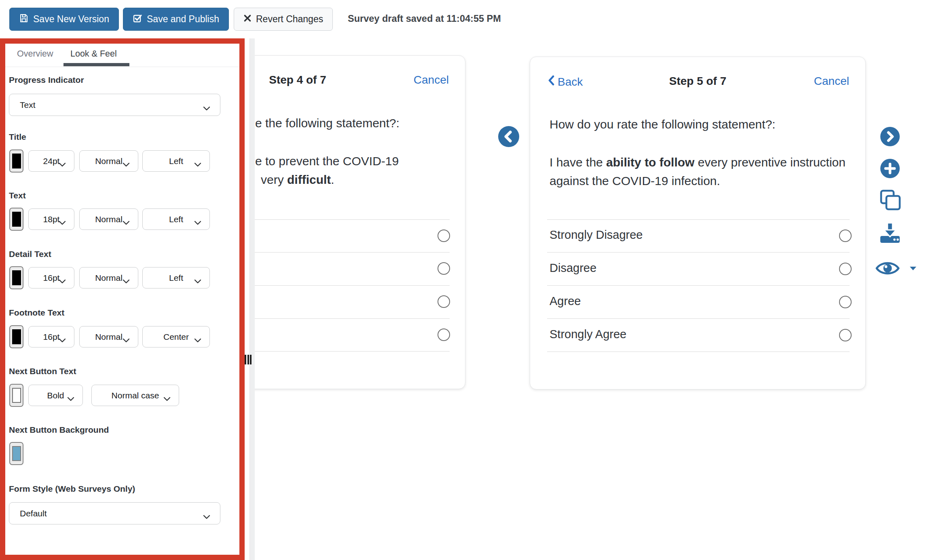  Describe the element at coordinates (17, 196) in the screenshot. I see `text-label: Text` at that location.